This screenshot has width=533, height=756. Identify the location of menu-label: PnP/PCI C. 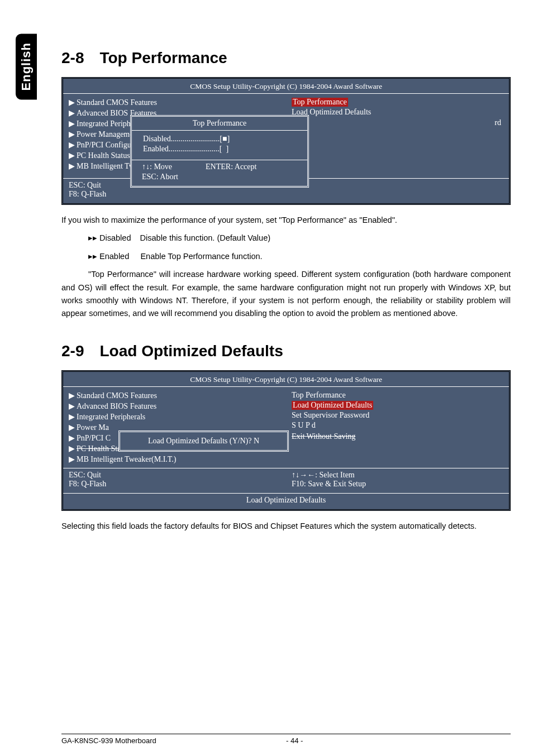
(94, 438).